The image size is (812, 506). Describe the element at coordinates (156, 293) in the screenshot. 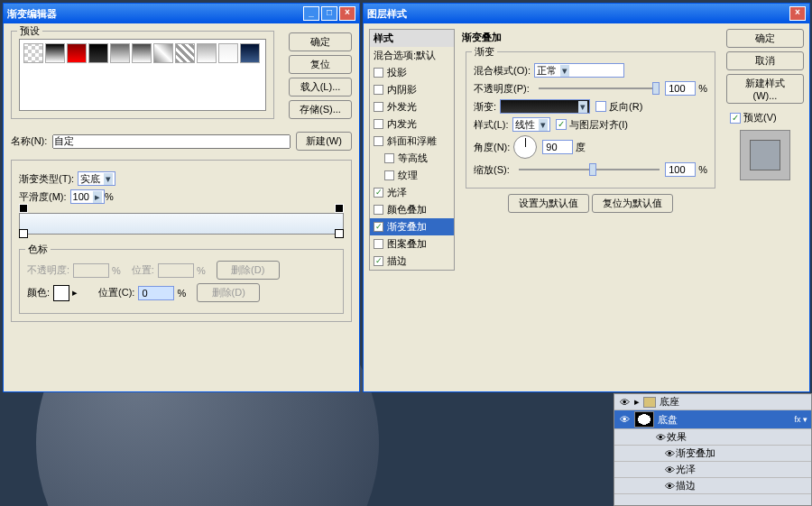

I see `color-pos-input` at that location.